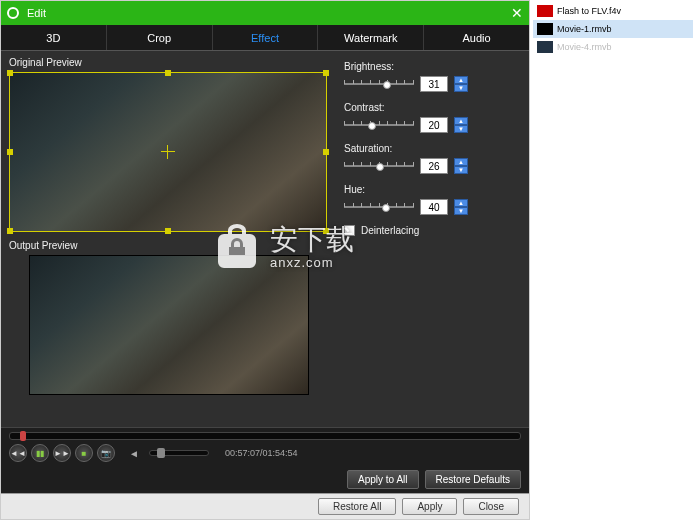 The image size is (695, 528). Describe the element at coordinates (179, 453) in the screenshot. I see `volume-slider` at that location.